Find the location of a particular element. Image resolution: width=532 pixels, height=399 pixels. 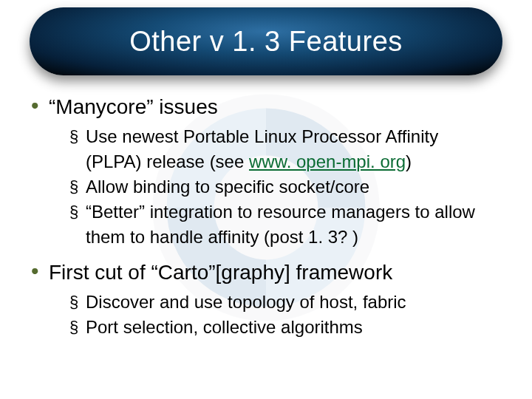

sub-item: Use newest Portable Linux Processor Affi… is located at coordinates (279, 149).